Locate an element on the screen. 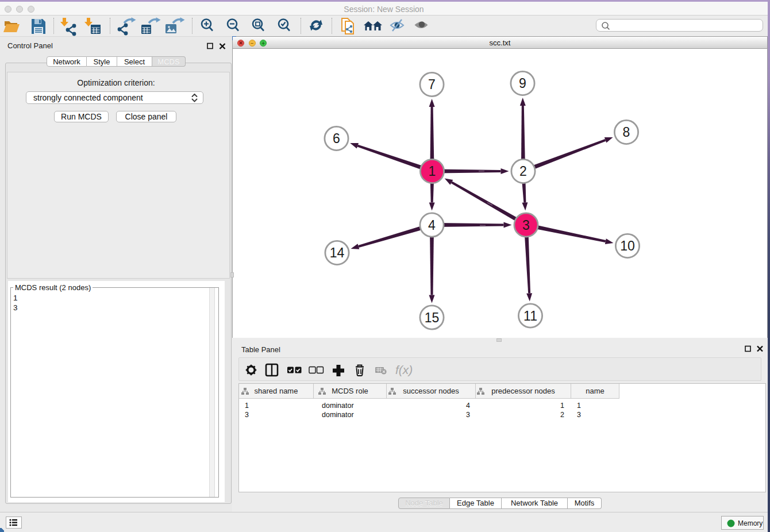  svg-text: 11 is located at coordinates (530, 316).